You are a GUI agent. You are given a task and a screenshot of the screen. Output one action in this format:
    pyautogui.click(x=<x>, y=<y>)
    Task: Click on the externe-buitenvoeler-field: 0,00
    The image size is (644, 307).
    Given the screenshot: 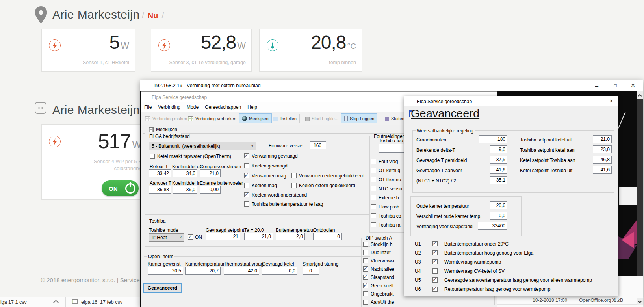 What is the action you would take?
    pyautogui.click(x=210, y=190)
    